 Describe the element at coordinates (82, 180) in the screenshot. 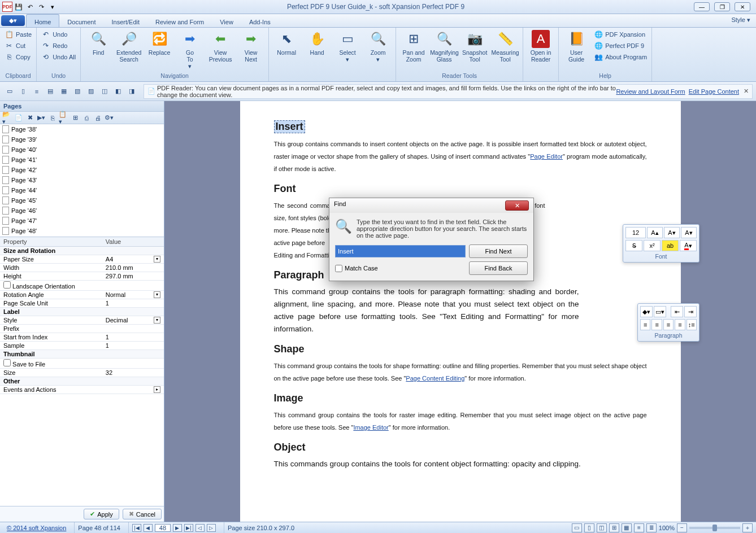

I see `page-list-item: Page '43'` at that location.